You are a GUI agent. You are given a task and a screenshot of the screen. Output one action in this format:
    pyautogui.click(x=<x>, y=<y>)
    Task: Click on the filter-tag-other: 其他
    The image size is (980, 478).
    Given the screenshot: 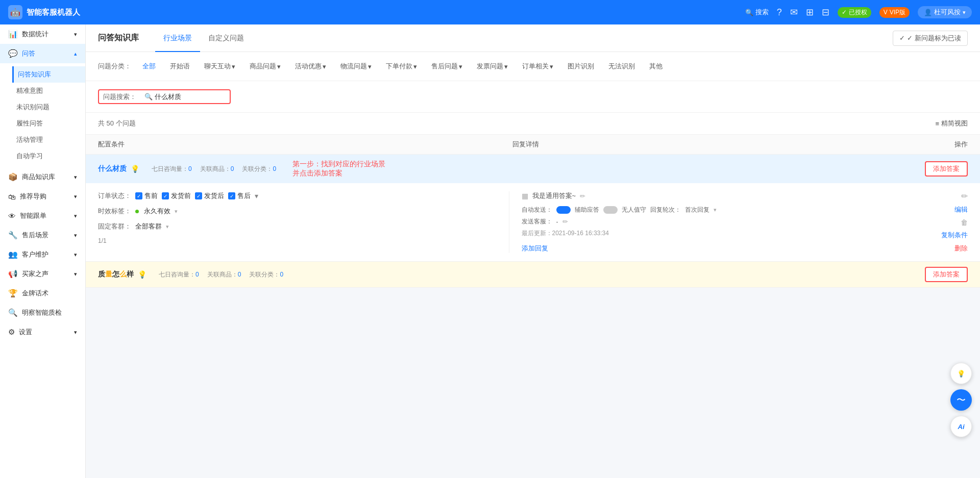 What is the action you would take?
    pyautogui.click(x=656, y=66)
    